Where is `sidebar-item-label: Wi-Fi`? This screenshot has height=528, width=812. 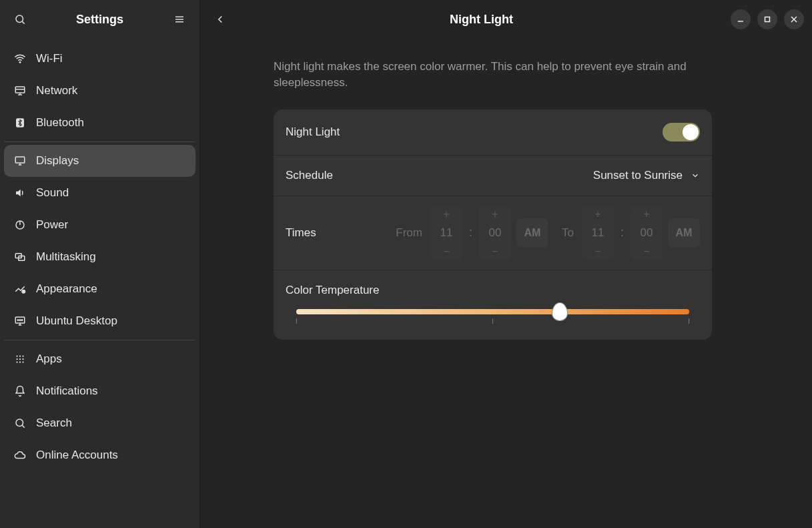
sidebar-item-label: Wi-Fi is located at coordinates (49, 59).